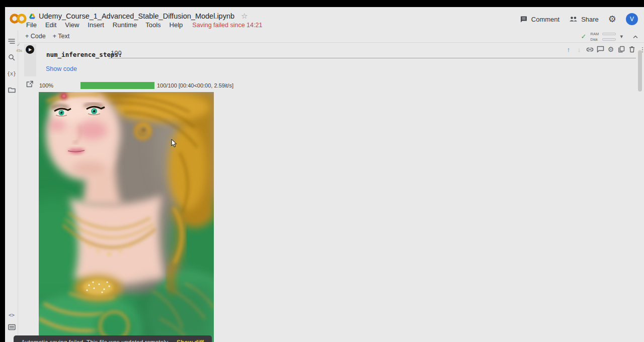 The image size is (644, 342). What do you see at coordinates (12, 315) in the screenshot?
I see `code-snippets-icon: <>` at bounding box center [12, 315].